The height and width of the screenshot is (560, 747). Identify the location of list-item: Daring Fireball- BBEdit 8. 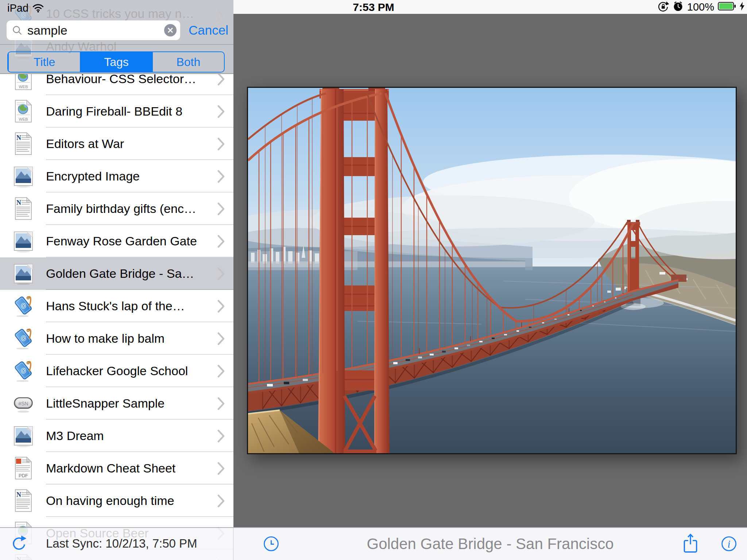
(117, 112).